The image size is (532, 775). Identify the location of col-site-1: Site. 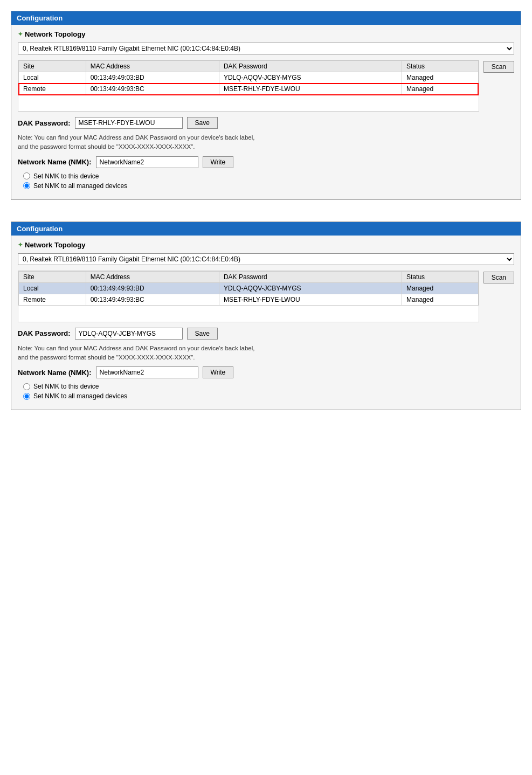
(53, 67).